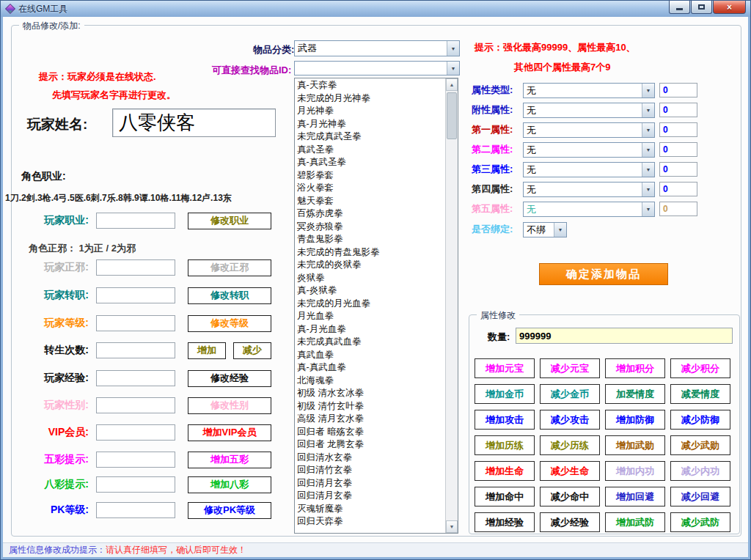 The width and height of the screenshot is (751, 560). What do you see at coordinates (370, 150) in the screenshot?
I see `list-item: 真武圣拳` at bounding box center [370, 150].